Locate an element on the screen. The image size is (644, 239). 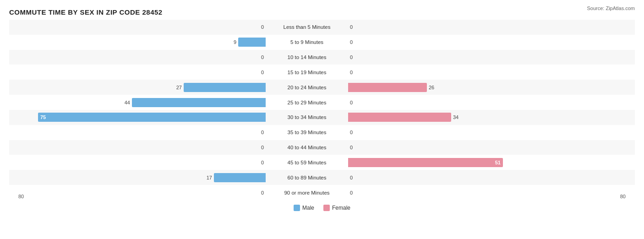
female-side: 34 is located at coordinates (476, 117).